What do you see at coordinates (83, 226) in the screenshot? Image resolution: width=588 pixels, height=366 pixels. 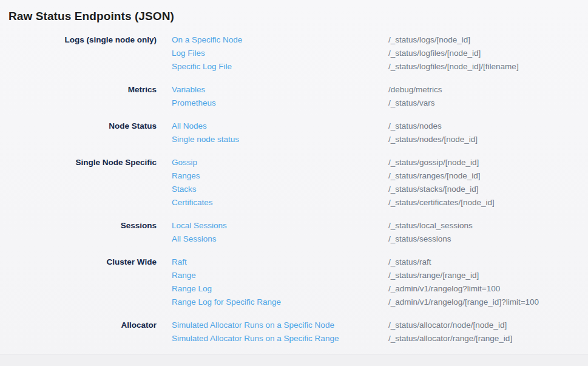 I see `category-label: Sessions` at bounding box center [83, 226].